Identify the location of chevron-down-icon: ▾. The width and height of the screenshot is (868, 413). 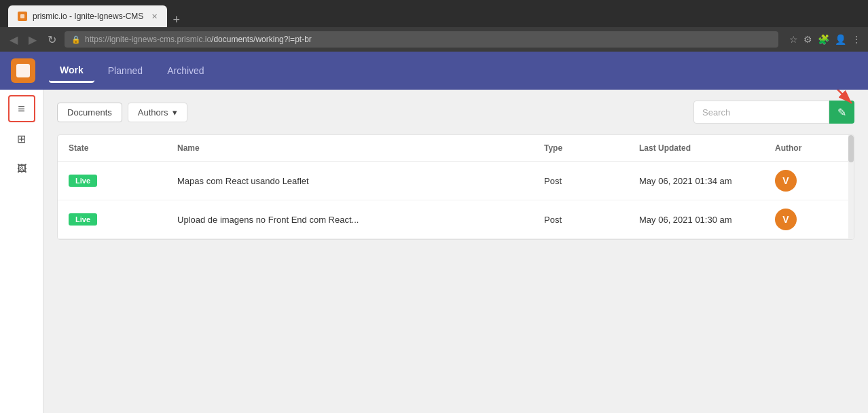
(175, 113).